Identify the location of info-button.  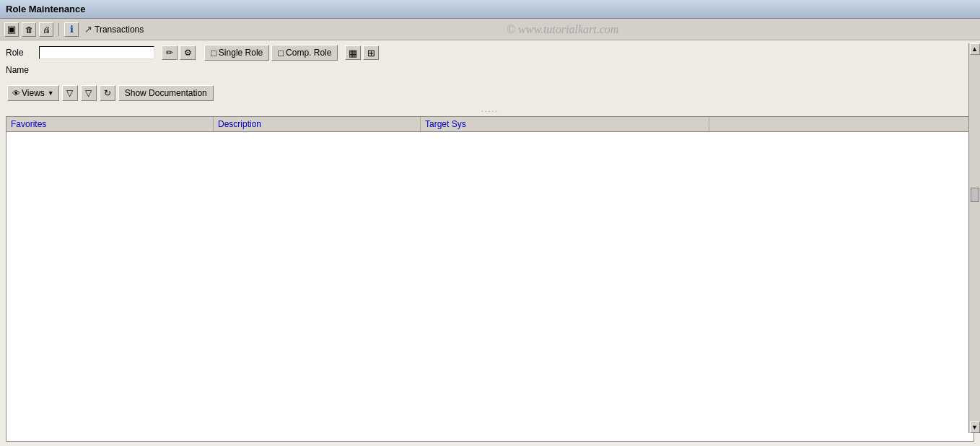
(71, 30).